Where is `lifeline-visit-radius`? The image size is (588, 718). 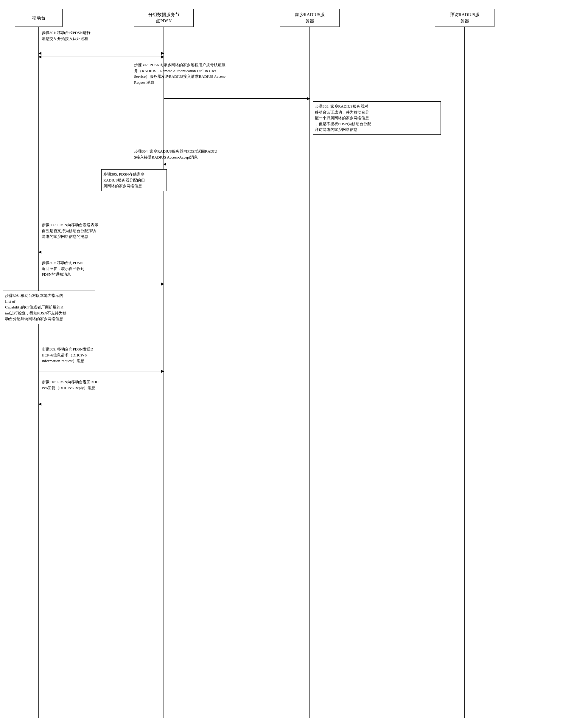 lifeline-visit-radius is located at coordinates (465, 372).